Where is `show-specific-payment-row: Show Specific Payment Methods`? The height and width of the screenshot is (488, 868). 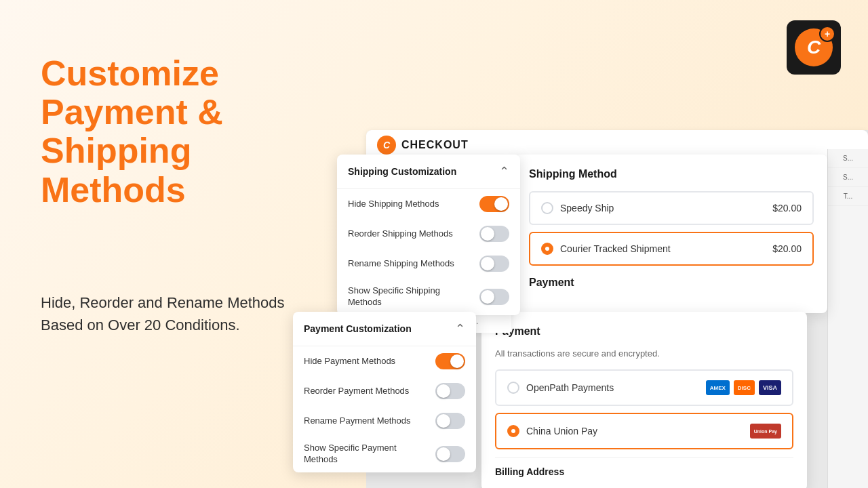 show-specific-payment-row: Show Specific Payment Methods is located at coordinates (384, 454).